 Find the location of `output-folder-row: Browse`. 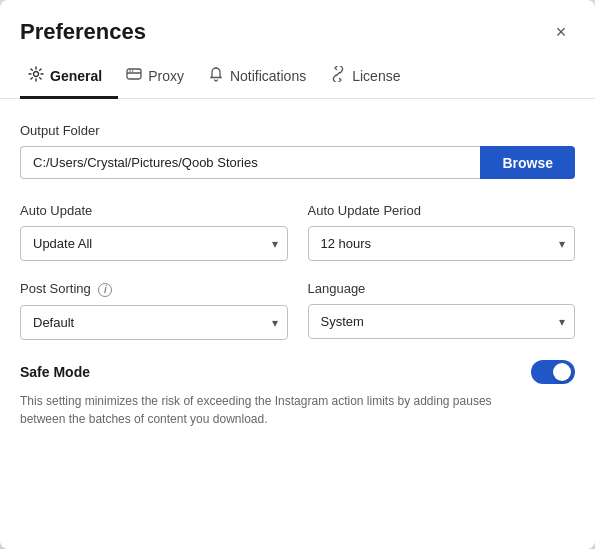

output-folder-row: Browse is located at coordinates (298, 162).